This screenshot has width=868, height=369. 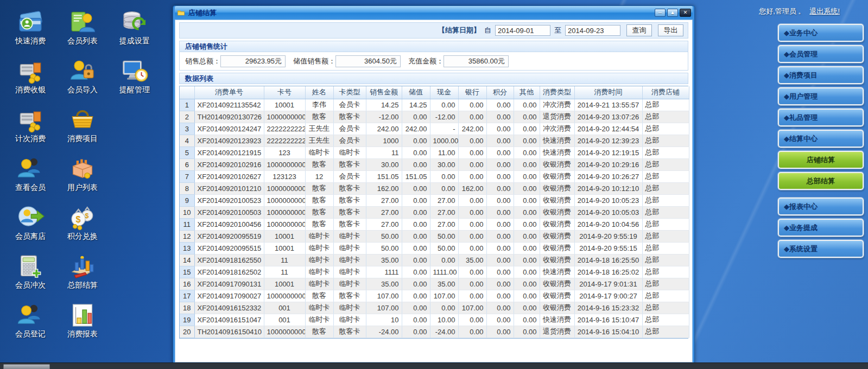 I want to click on table-row: 16XF2014091709013110001临时卡临时卡35.000.0035…, so click(x=434, y=284).